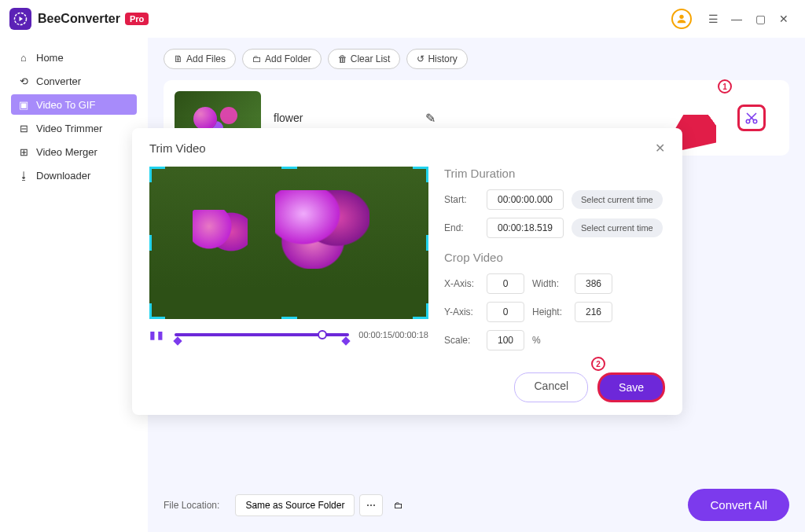  I want to click on nav-video-merger: ⊞Video Merger, so click(74, 152).